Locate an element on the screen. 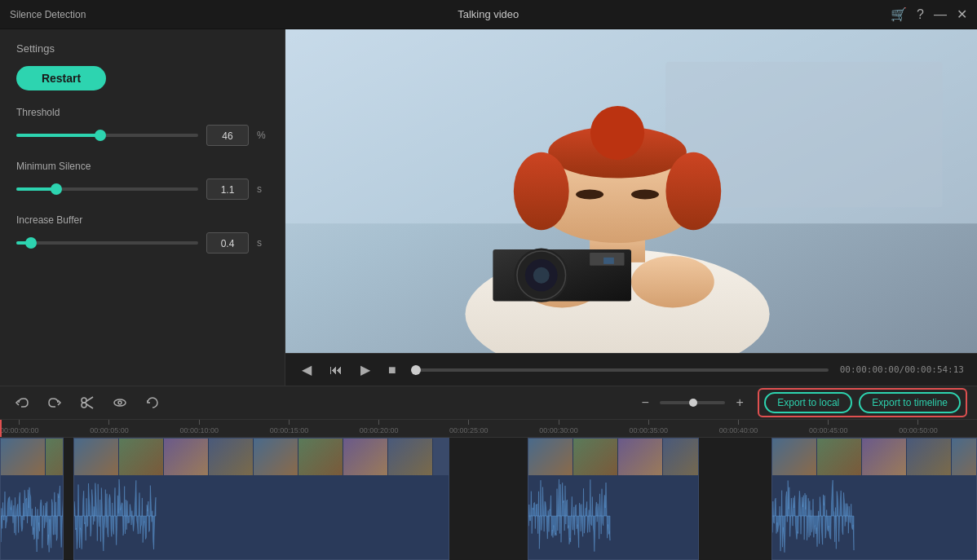  ruler-label: 00:00:25:00 is located at coordinates (469, 430).